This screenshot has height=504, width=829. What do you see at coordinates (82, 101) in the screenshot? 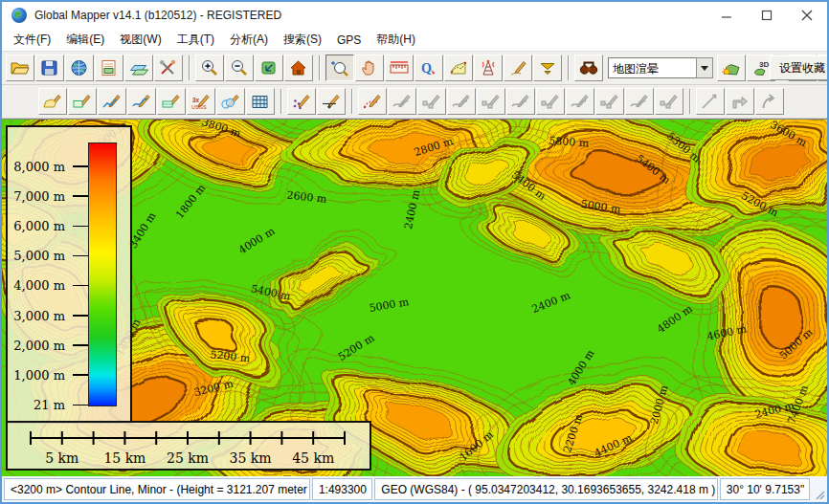
I see `create-rectangle-feature-button` at bounding box center [82, 101].